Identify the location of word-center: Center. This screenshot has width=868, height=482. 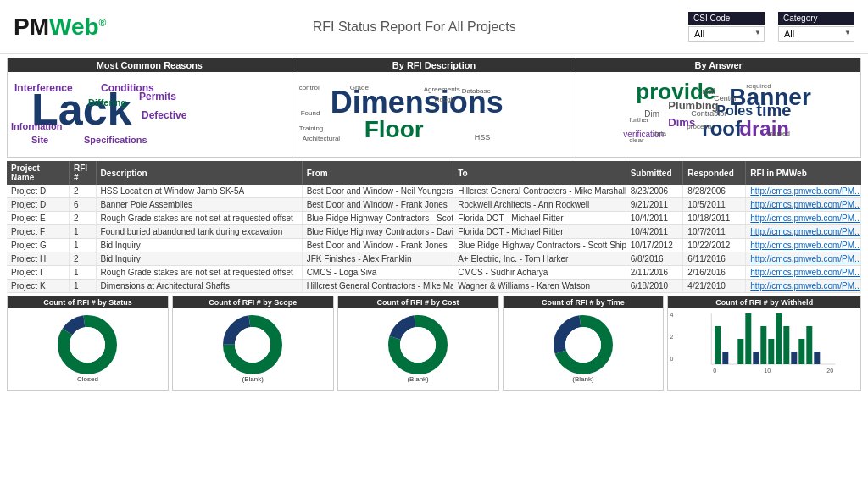
(726, 98).